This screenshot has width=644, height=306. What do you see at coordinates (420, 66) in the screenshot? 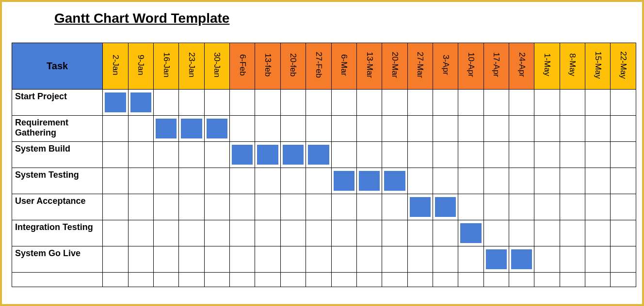
I see `date-header: 27-Mar` at bounding box center [420, 66].